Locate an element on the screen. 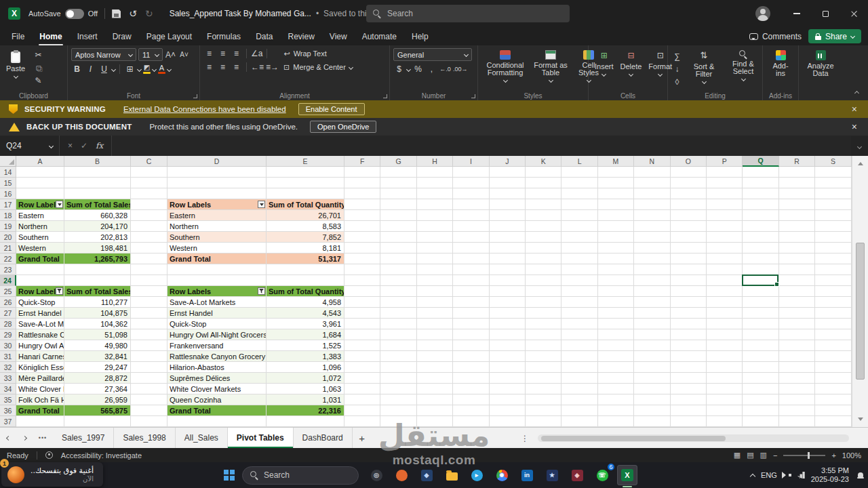 This screenshot has width=868, height=488. cell-M18 is located at coordinates (616, 216).